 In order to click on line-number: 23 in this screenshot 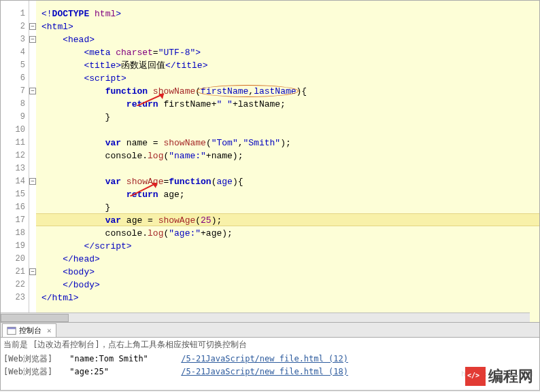, I will do `click(13, 298)`.